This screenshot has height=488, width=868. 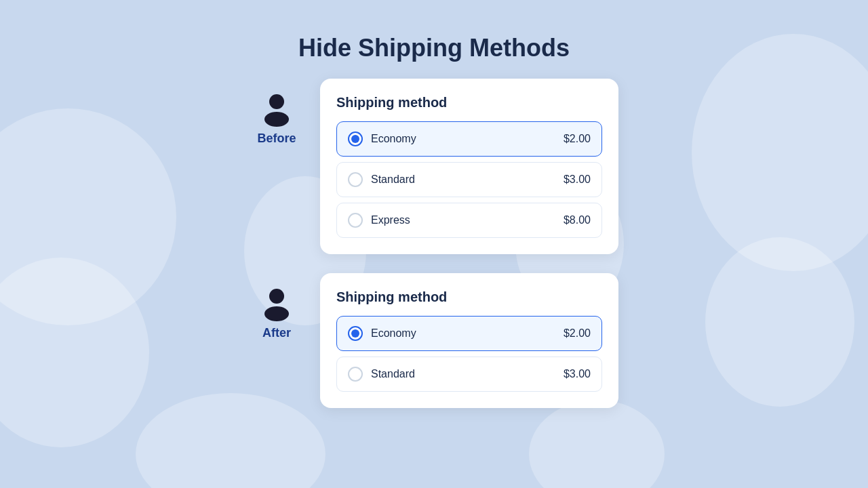 What do you see at coordinates (469, 333) in the screenshot?
I see `after-option-economy: Economy $2.00` at bounding box center [469, 333].